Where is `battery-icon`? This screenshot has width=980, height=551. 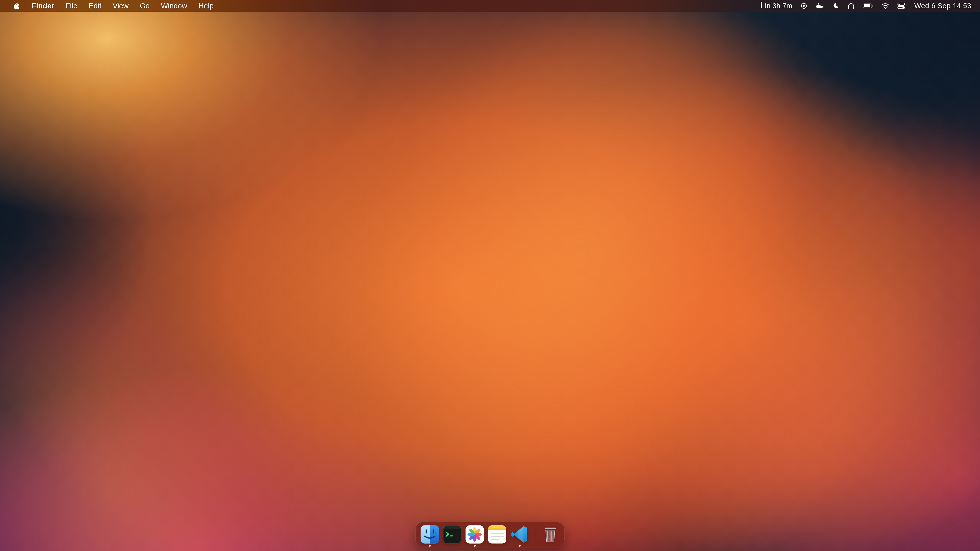 battery-icon is located at coordinates (868, 6).